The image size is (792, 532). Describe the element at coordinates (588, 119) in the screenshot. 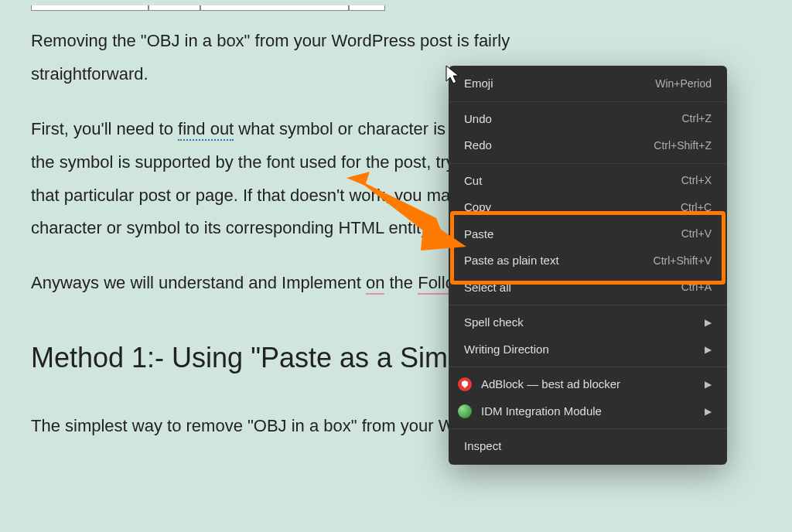

I see `menu-item-undo: UndoCtrl+Z` at that location.